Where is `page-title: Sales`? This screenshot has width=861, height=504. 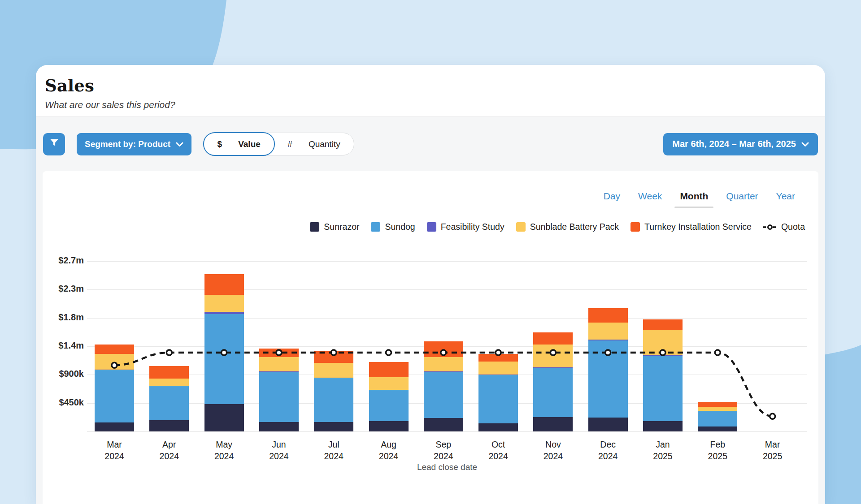
page-title: Sales is located at coordinates (430, 86).